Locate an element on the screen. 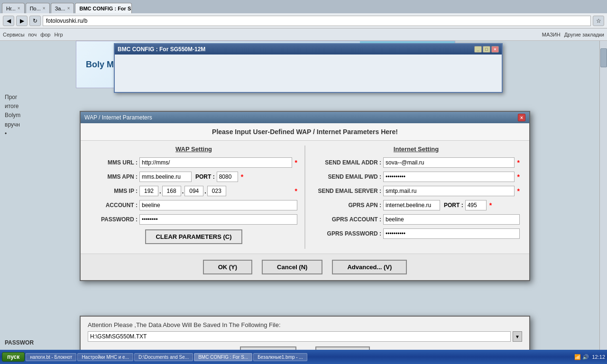 The width and height of the screenshot is (607, 364). gprs-password-input is located at coordinates (451, 234).